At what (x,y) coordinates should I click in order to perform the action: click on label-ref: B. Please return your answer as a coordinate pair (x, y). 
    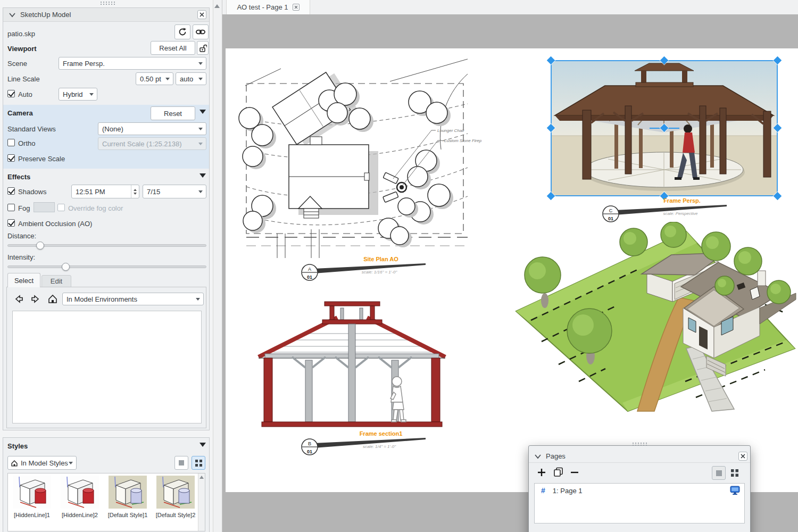
    Looking at the image, I should click on (310, 444).